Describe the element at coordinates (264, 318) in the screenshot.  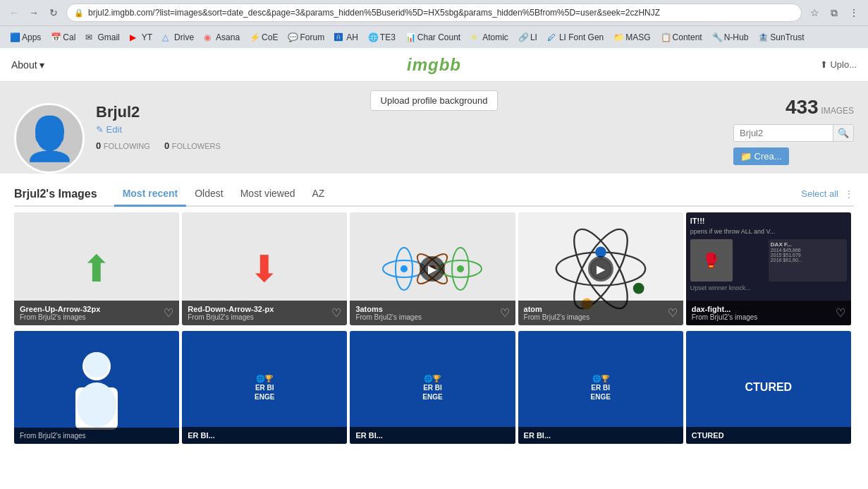
I see `tile-source-red-arrow: From Brjul2's images` at that location.